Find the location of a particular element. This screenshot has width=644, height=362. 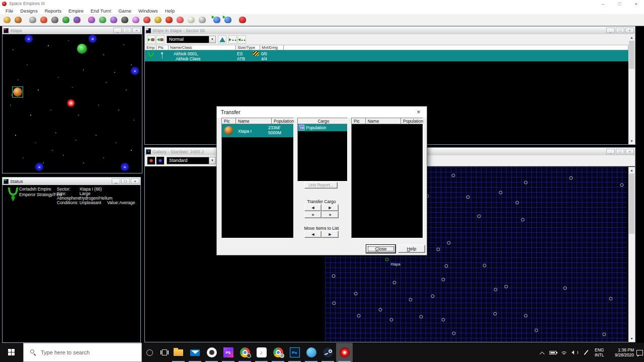

column-name: Name is located at coordinates (383, 121).